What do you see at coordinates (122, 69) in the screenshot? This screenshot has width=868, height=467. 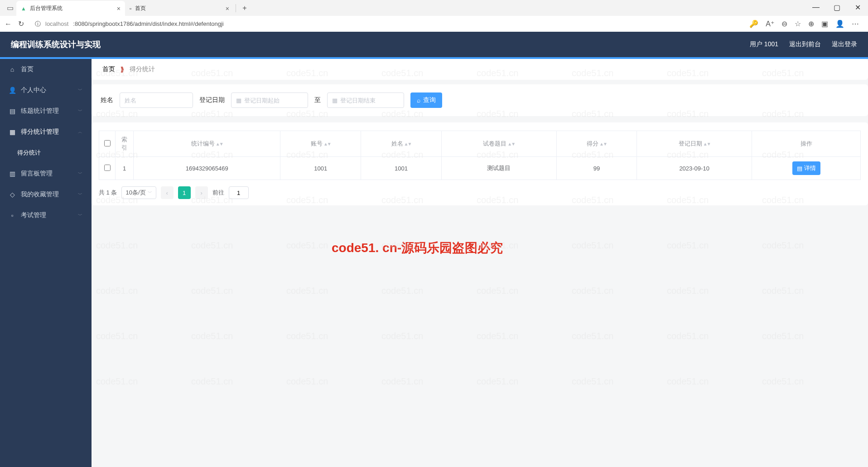 I see `breadcrumb-sep-icon: ⟫` at bounding box center [122, 69].